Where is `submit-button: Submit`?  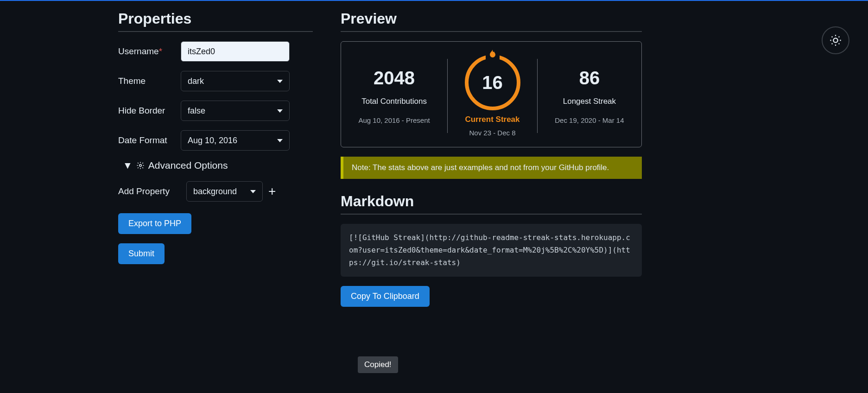
submit-button: Submit is located at coordinates (141, 254).